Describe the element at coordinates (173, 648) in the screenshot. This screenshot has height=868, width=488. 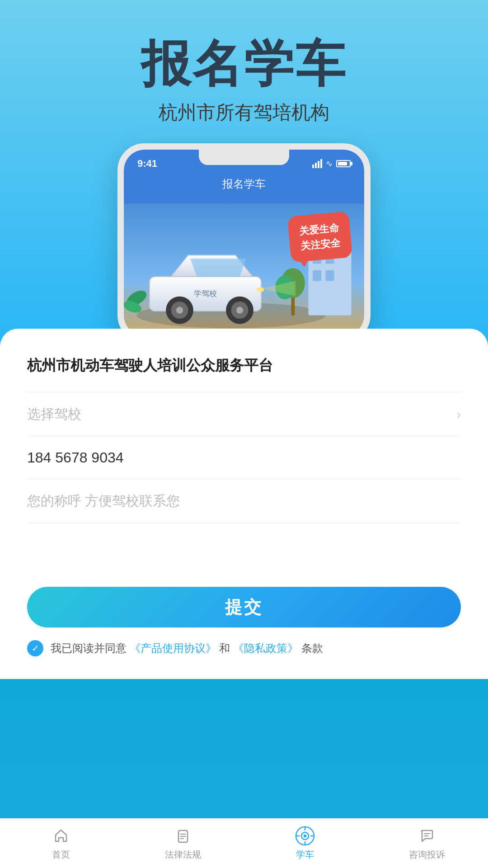
I see `agreement-link1: 《产品使用协议》` at that location.